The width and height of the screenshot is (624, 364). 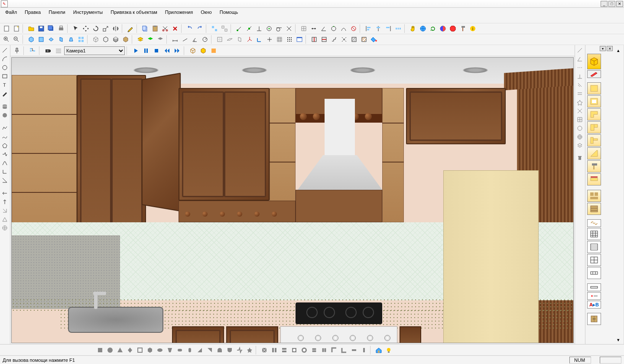 What do you see at coordinates (179, 12) in the screenshot?
I see `menu-apps: Приложения` at bounding box center [179, 12].